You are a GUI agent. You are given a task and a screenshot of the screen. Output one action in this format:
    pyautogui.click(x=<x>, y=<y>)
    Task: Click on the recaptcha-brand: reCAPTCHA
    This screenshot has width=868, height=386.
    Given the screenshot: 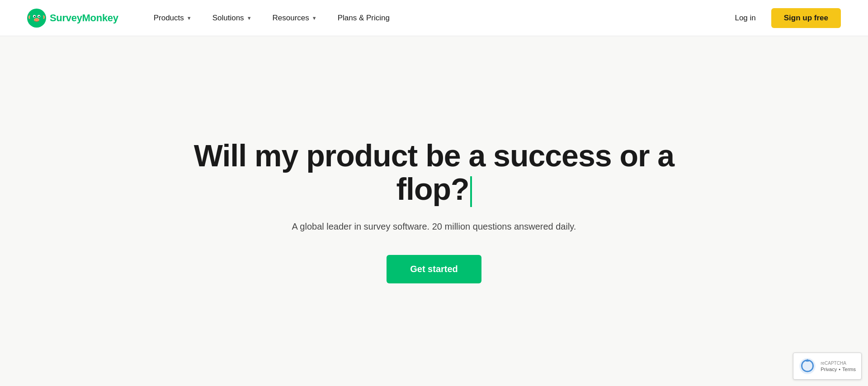 What is the action you would take?
    pyautogui.click(x=838, y=363)
    